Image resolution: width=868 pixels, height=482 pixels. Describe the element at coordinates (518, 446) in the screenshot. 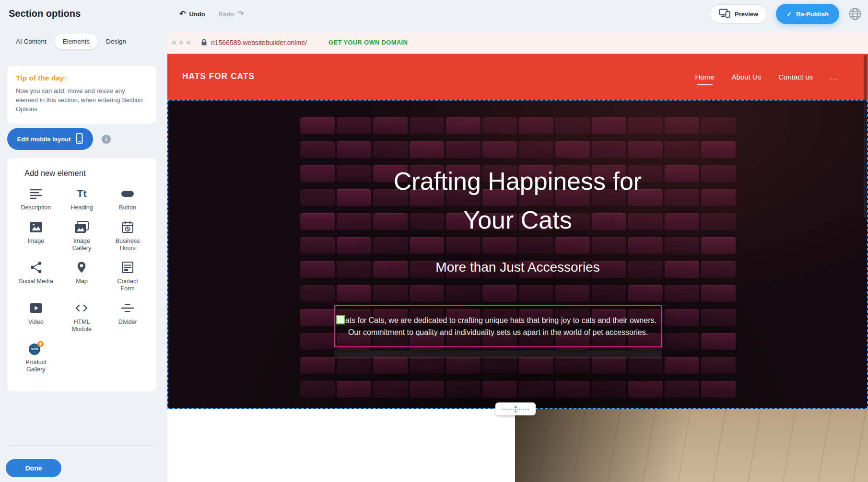

I see `next-section` at that location.